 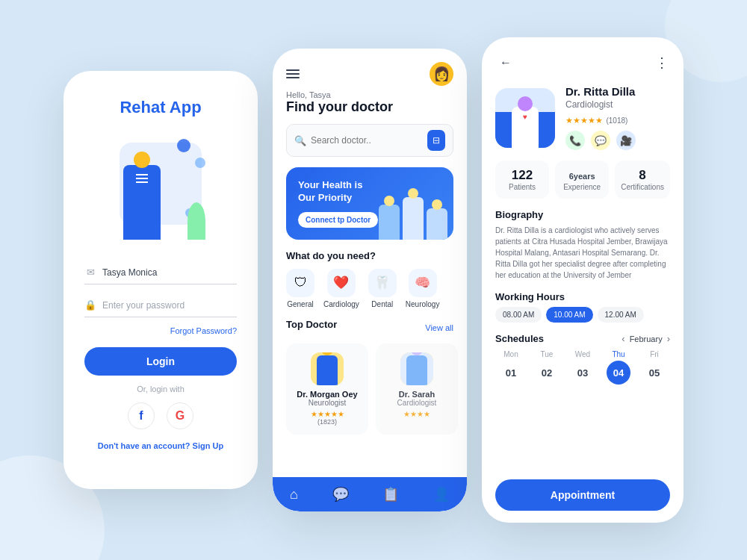 What do you see at coordinates (583, 252) in the screenshot?
I see `biography-text: Dr. Ritta Dilla is a cardiologist who ac…` at bounding box center [583, 252].